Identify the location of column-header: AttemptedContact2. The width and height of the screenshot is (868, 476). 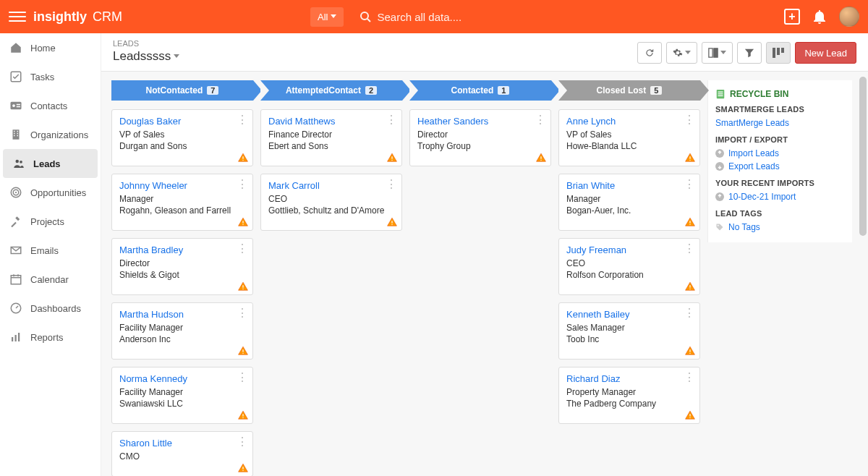
(331, 90).